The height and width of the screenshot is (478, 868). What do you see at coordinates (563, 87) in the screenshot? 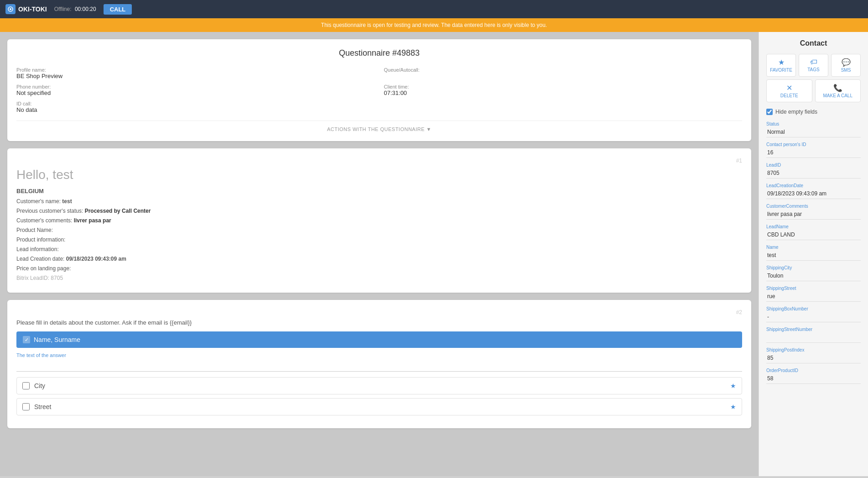
I see `client-time-label: Client time:` at bounding box center [563, 87].